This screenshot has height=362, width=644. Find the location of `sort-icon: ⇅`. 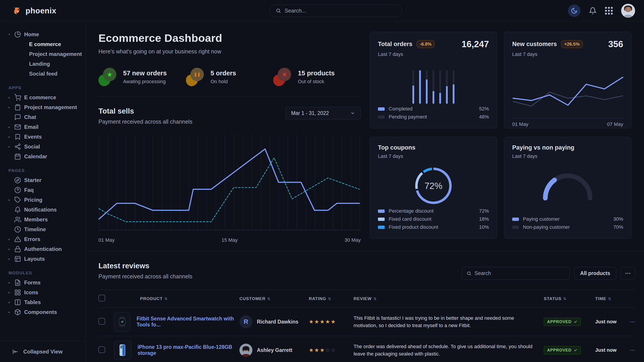

sort-icon: ⇅ is located at coordinates (565, 299).